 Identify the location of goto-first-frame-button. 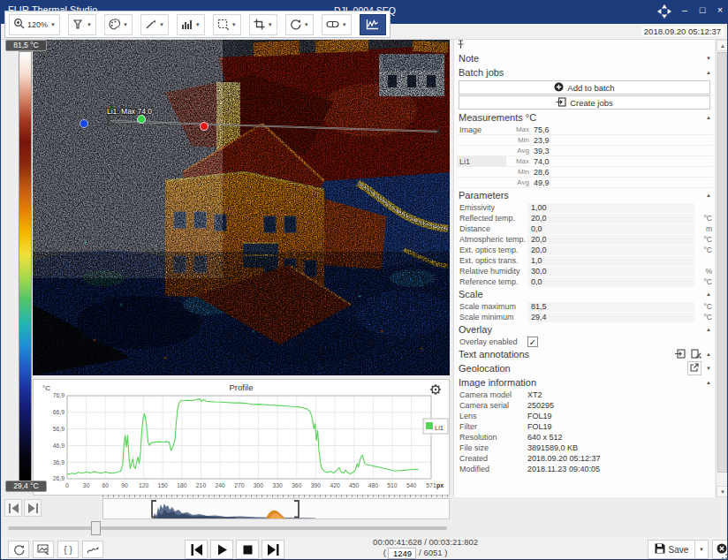
(13, 508).